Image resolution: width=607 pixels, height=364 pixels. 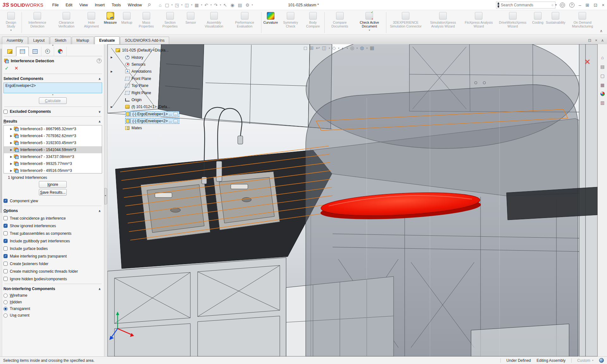 I want to click on excluded-components-header: Excluded Components ∨, so click(x=53, y=112).